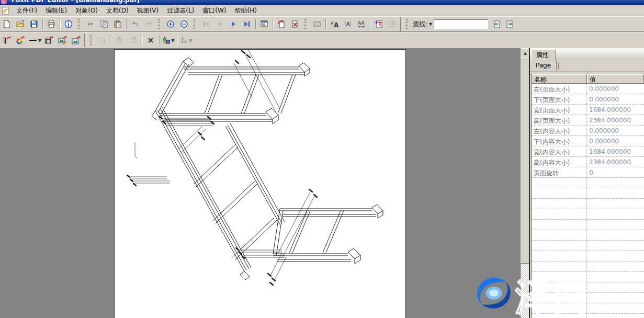  I want to click on rotate-object-left-button, so click(120, 40).